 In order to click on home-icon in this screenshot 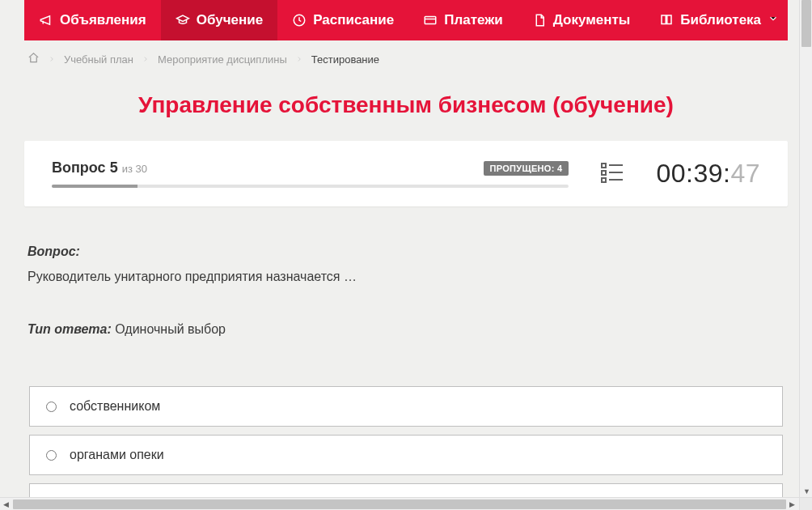, I will do `click(34, 59)`.